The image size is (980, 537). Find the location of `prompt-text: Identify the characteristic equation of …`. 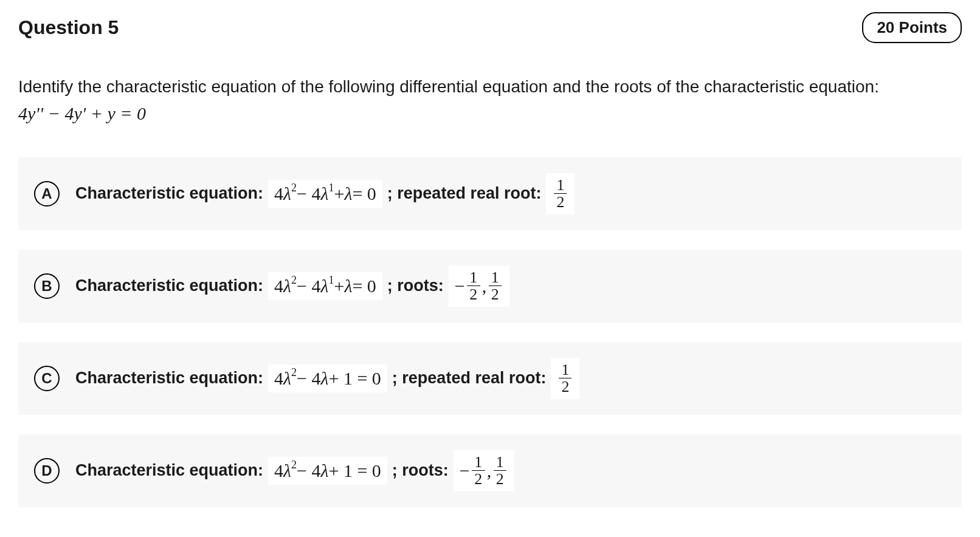

prompt-text: Identify the characteristic equation of … is located at coordinates (449, 86).